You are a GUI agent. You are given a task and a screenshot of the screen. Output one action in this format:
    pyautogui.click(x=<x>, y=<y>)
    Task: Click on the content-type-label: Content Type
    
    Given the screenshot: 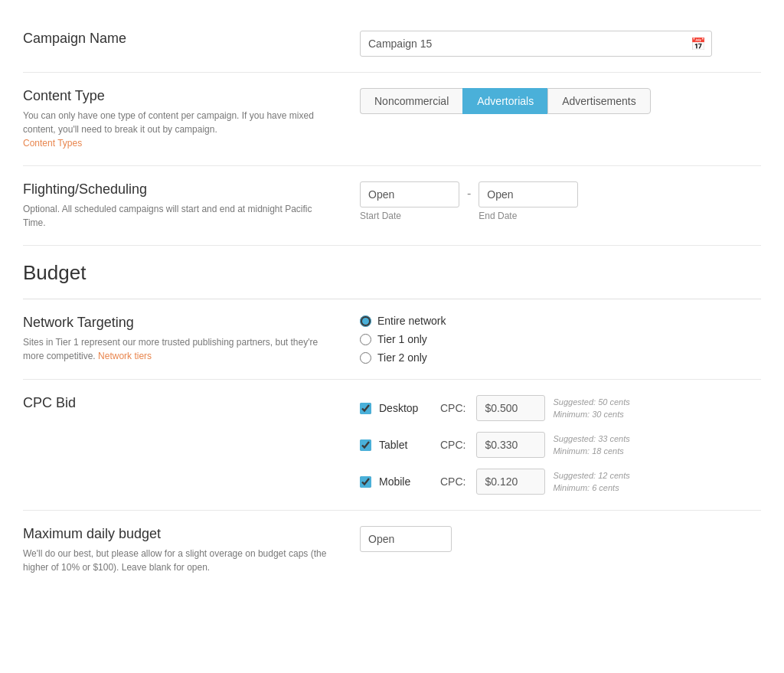 What is the action you would take?
    pyautogui.click(x=180, y=96)
    